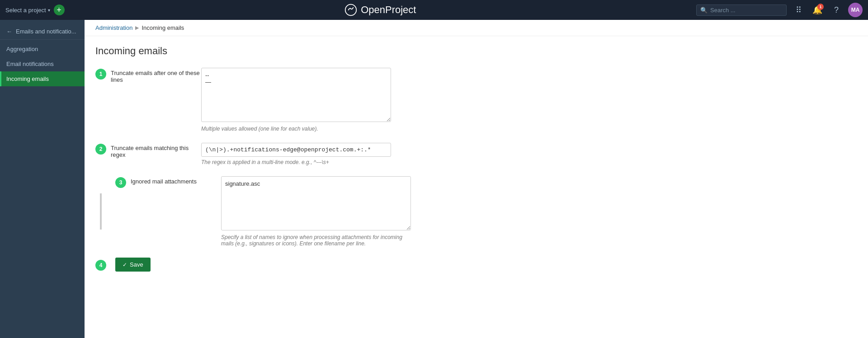 The image size is (868, 338). Describe the element at coordinates (476, 265) in the screenshot. I see `save-section: 4 ✓ Save` at that location.